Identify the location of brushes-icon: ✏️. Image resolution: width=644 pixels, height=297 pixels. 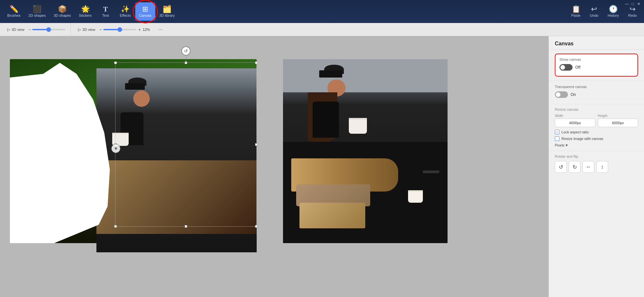
(14, 9).